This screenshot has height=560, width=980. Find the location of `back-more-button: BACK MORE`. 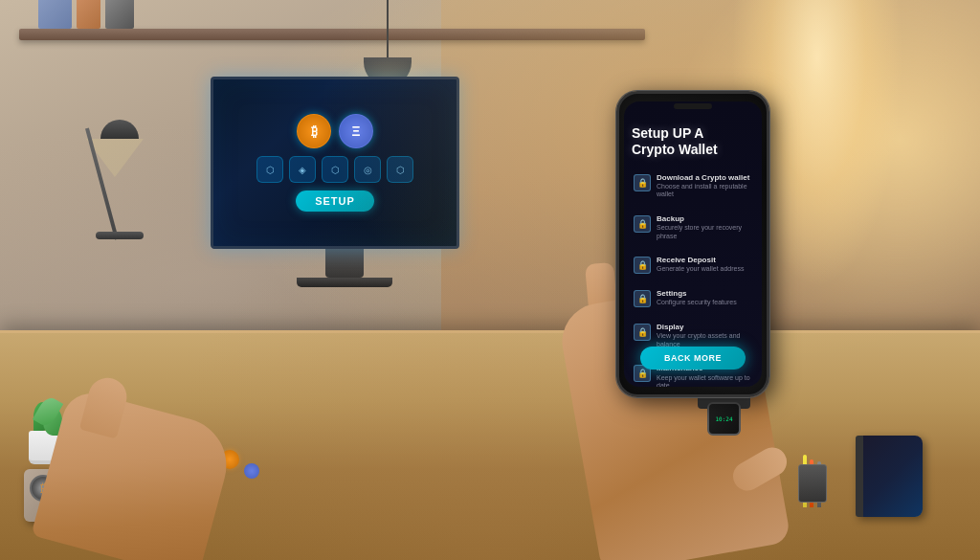

back-more-button: BACK MORE is located at coordinates (693, 358).